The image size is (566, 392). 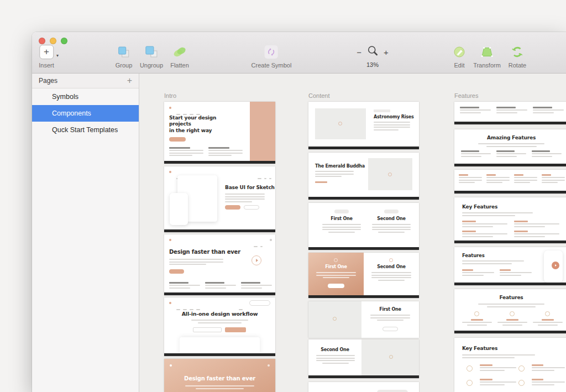 I want to click on mini-heading: First One, so click(x=390, y=310).